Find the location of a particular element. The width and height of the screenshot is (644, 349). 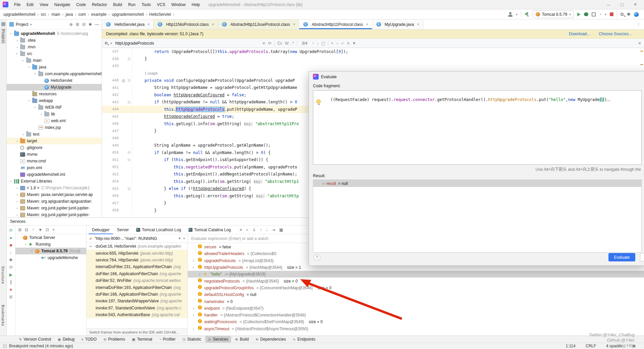

choose-sources-link: Choose Sources... is located at coordinates (615, 34).